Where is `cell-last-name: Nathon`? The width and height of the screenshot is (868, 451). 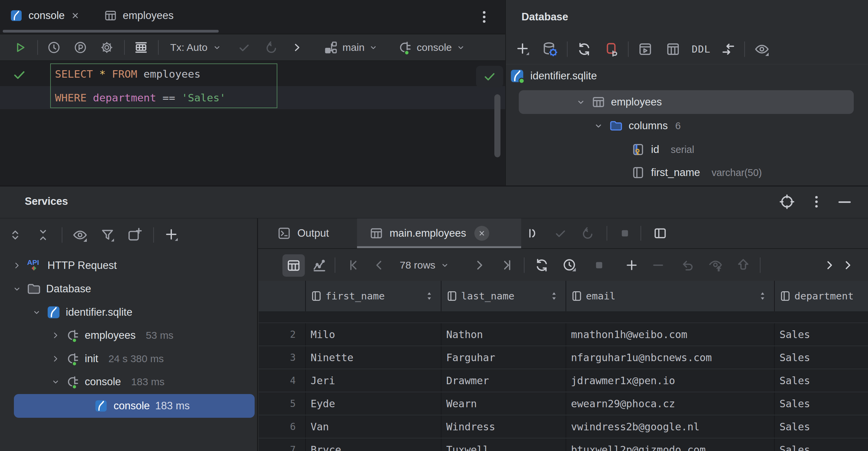
cell-last-name: Nathon is located at coordinates (503, 334).